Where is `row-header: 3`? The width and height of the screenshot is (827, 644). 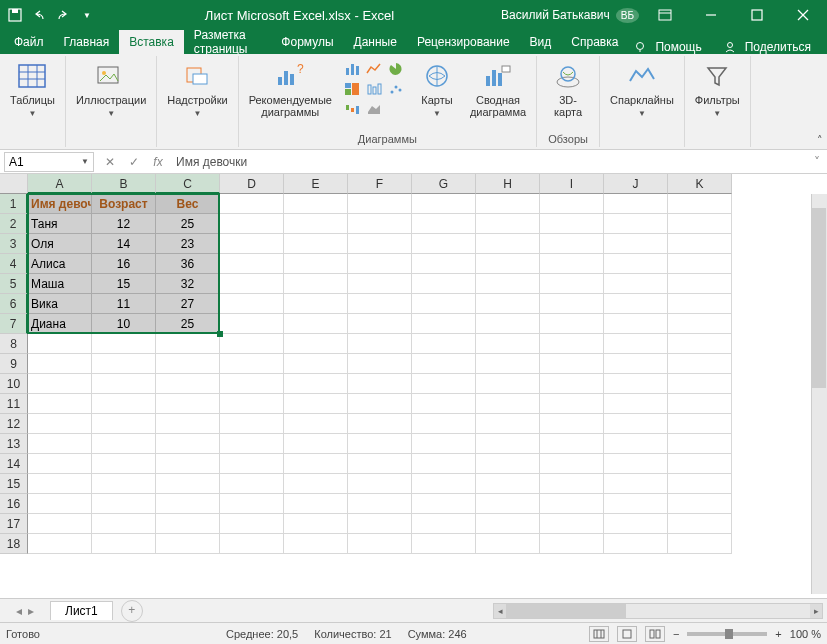 row-header: 3 is located at coordinates (14, 244).